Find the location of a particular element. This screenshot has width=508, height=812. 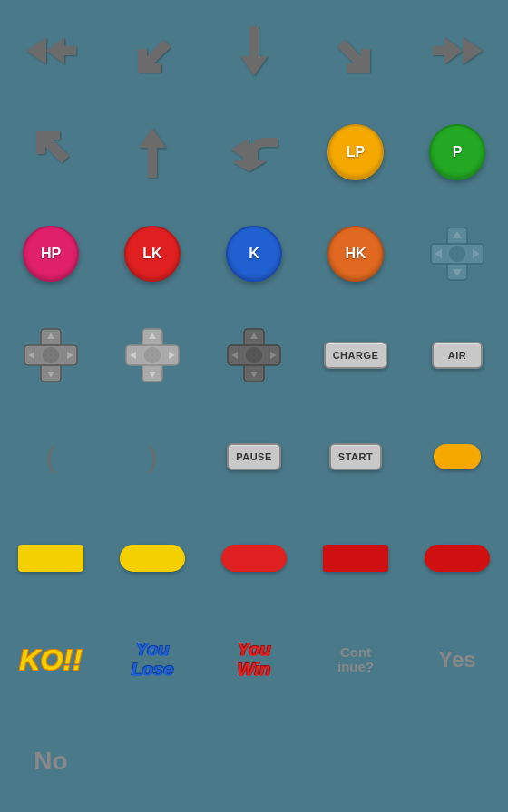

cell-arrow-down is located at coordinates (254, 51).